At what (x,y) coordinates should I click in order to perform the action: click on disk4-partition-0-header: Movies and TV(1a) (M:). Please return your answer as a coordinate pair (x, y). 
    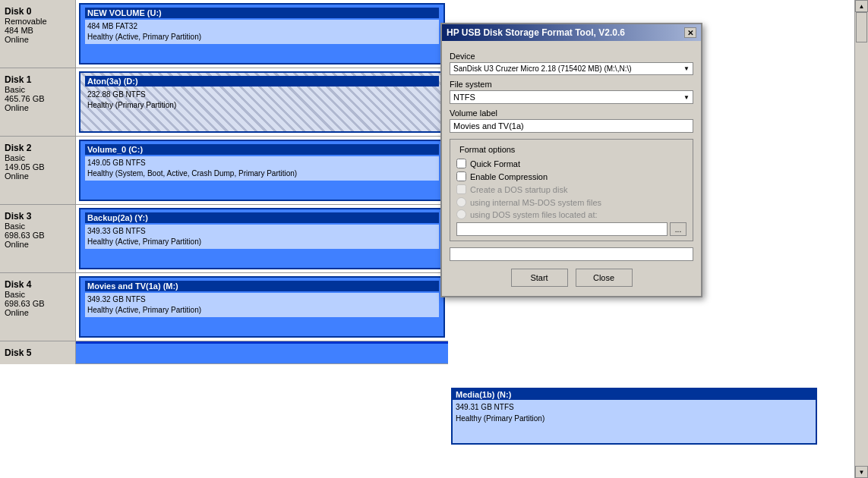
    Looking at the image, I should click on (262, 286).